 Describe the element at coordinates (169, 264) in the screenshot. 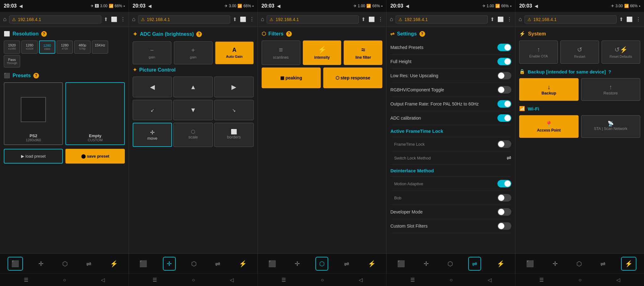

I see `nav-btn-2-2: ✛` at that location.